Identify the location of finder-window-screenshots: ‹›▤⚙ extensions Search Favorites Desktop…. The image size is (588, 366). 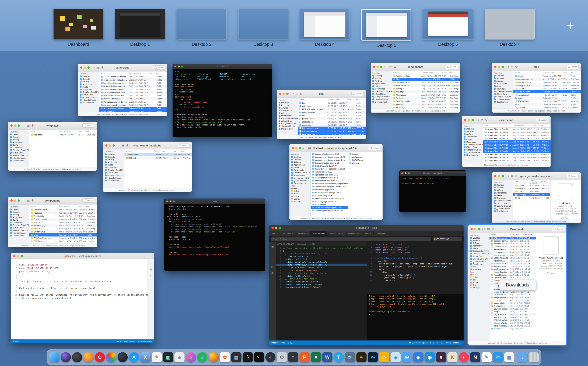
(506, 141).